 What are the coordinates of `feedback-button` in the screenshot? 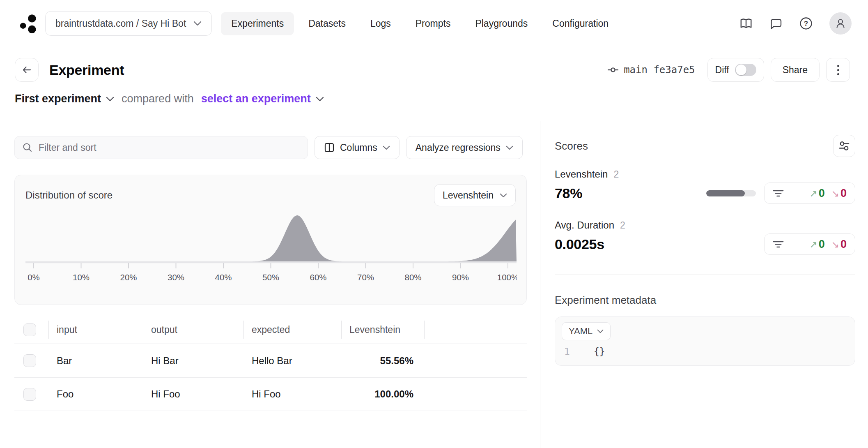 It's located at (776, 23).